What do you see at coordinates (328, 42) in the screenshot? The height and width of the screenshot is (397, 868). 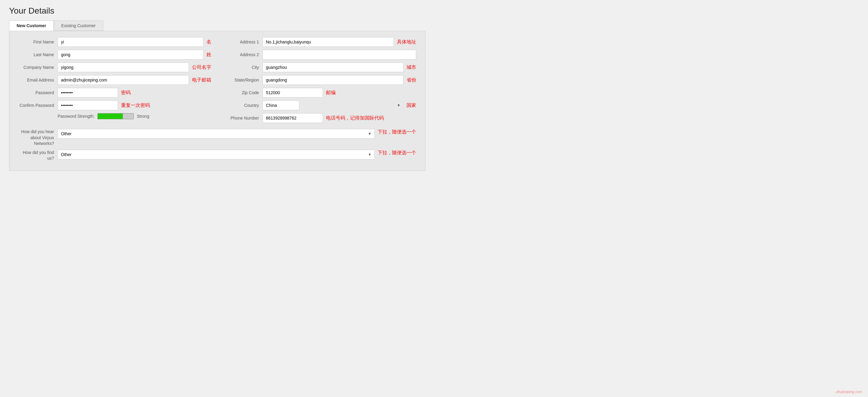 I see `address1-input` at bounding box center [328, 42].